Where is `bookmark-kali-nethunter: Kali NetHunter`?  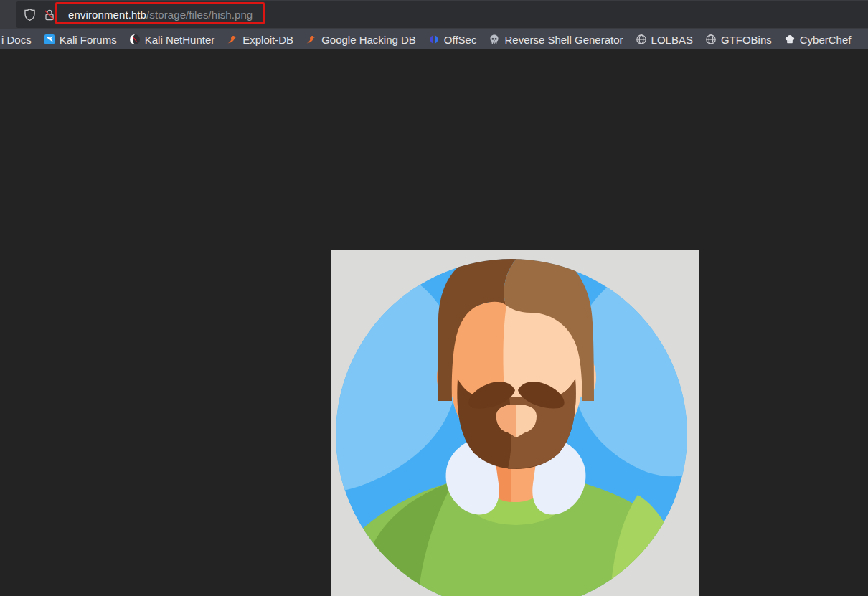 bookmark-kali-nethunter: Kali NetHunter is located at coordinates (172, 40).